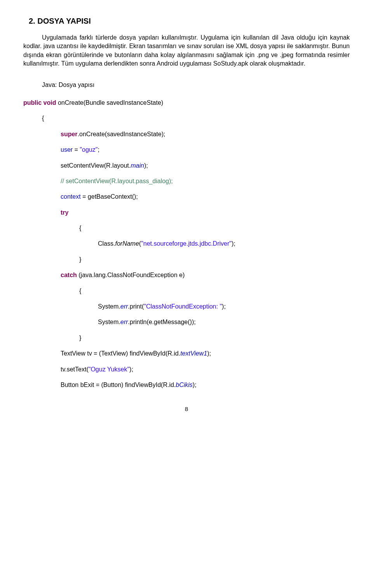  Describe the element at coordinates (96, 165) in the screenshot. I see `code-text: setContentView(R.layout.` at that location.